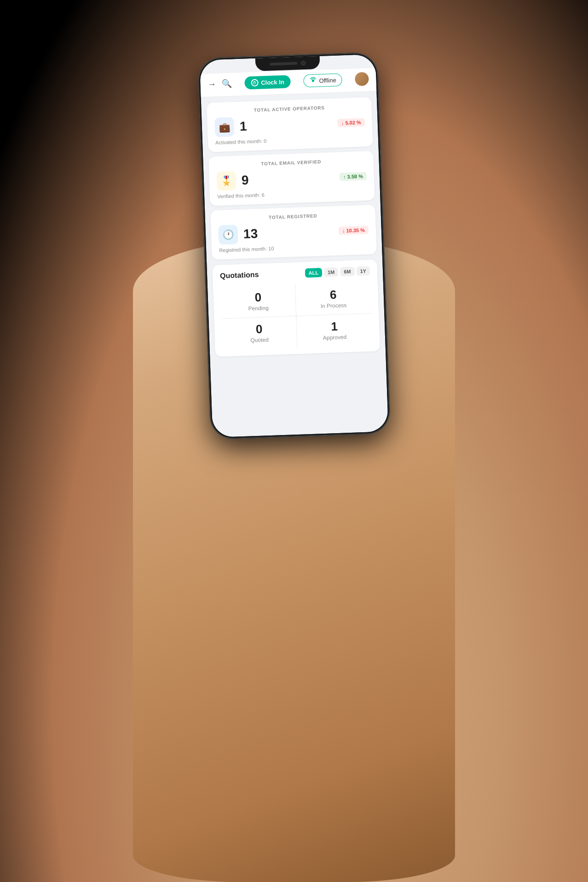 The height and width of the screenshot is (882, 588). What do you see at coordinates (228, 235) in the screenshot?
I see `registered-icon-box: 🕐` at bounding box center [228, 235].